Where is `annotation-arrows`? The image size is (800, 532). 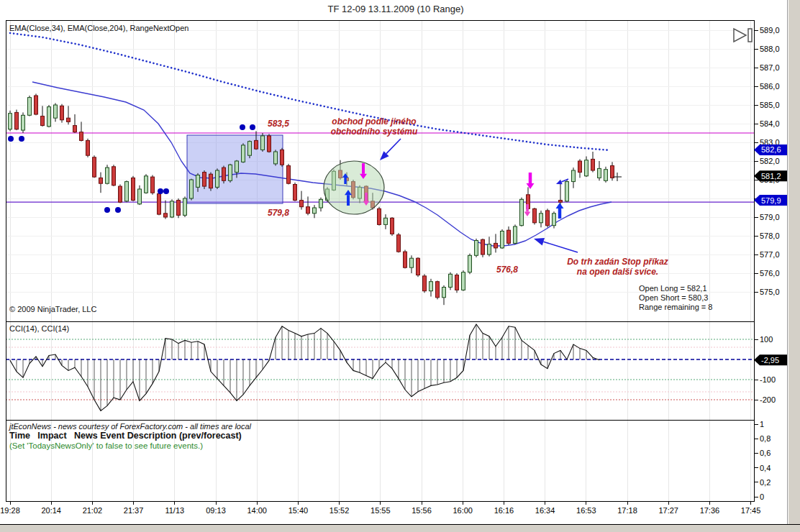
annotation-arrows is located at coordinates (479, 196).